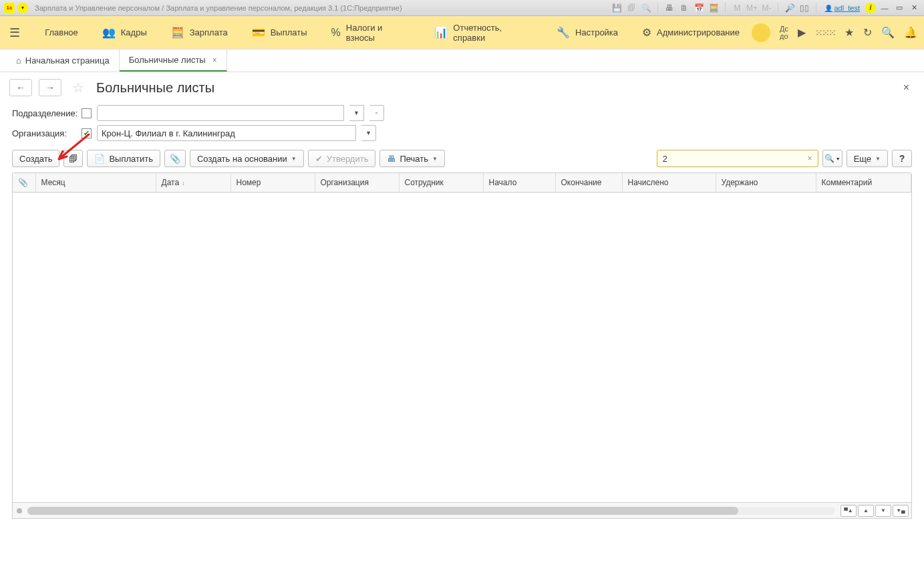  Describe the element at coordinates (193, 183) in the screenshot. I see `col-date: Дата↓` at that location.